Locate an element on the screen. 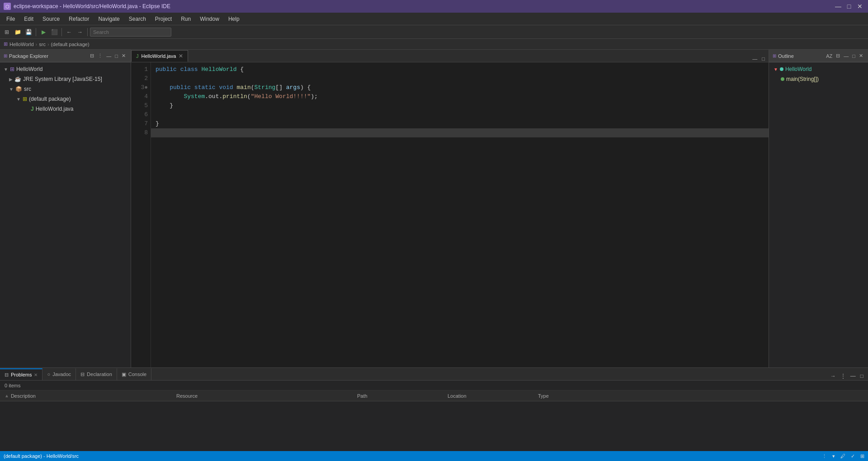  bottom-tab-javadoc: ○ Javadoc is located at coordinates (59, 374).